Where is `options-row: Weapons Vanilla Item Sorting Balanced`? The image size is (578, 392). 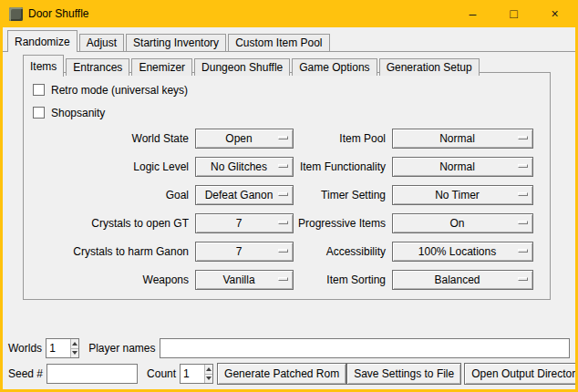 options-row: Weapons Vanilla Item Sorting Balanced is located at coordinates (286, 279).